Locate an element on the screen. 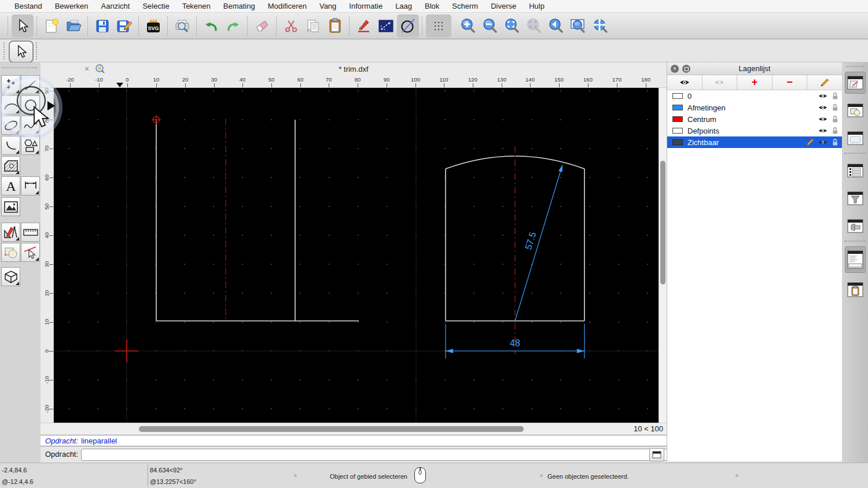 This screenshot has width=868, height=488. add-layer-button: + is located at coordinates (755, 82).